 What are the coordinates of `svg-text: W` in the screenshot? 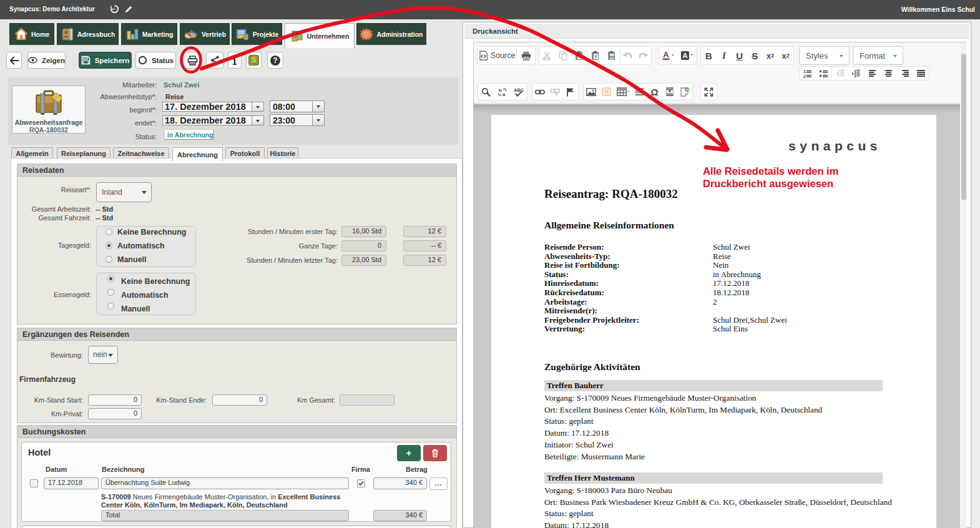 It's located at (612, 57).